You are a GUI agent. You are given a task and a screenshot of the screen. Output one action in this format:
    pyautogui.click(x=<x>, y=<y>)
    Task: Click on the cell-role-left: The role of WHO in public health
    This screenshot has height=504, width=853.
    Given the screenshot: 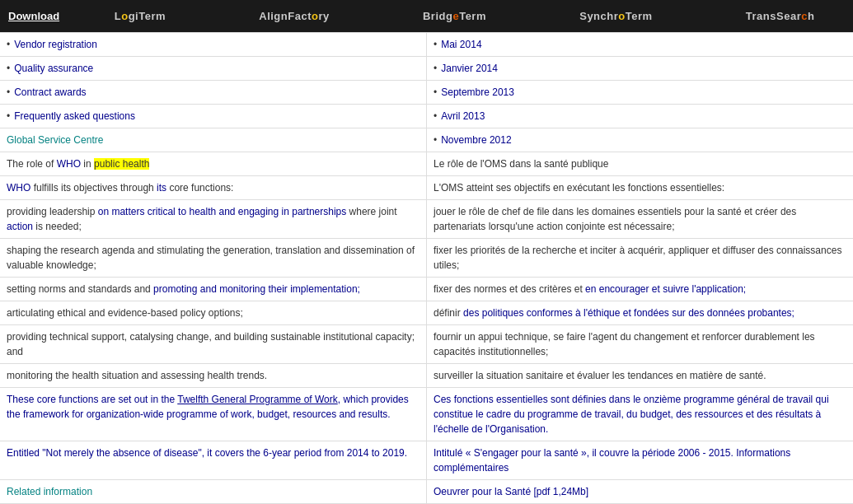 What is the action you would take?
    pyautogui.click(x=213, y=165)
    